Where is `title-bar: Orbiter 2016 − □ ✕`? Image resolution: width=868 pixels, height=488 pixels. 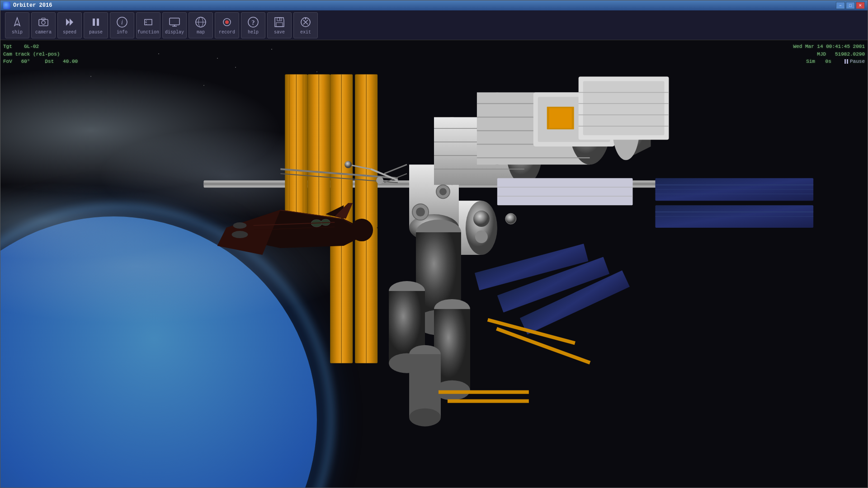
title-bar: Orbiter 2016 − □ ✕ is located at coordinates (434, 5).